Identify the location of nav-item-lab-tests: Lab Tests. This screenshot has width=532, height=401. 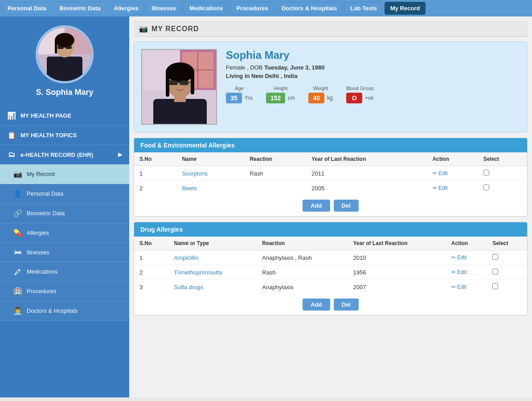
(364, 8).